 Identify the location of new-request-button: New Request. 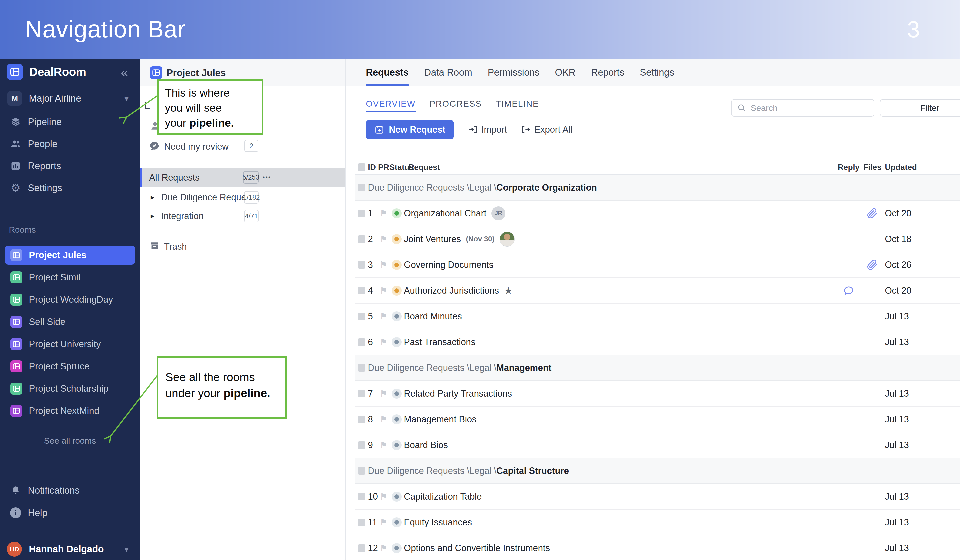
(410, 130).